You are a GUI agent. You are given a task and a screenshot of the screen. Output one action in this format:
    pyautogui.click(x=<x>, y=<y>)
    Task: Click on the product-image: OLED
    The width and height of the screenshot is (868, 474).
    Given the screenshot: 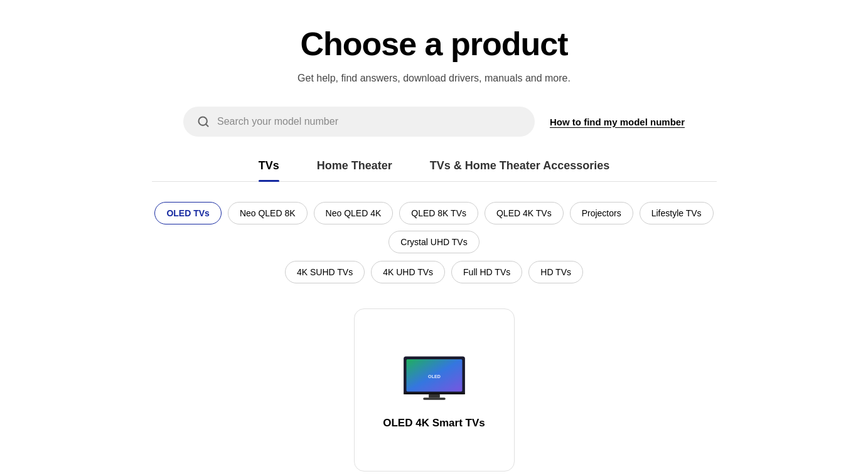 What is the action you would take?
    pyautogui.click(x=434, y=379)
    